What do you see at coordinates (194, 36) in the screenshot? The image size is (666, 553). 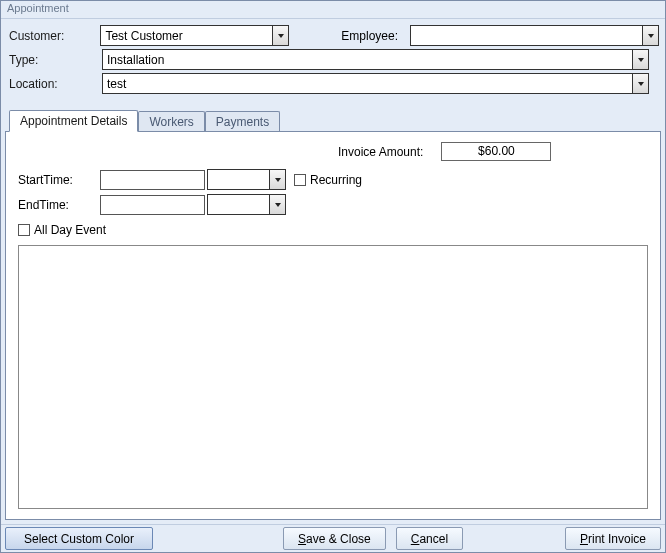 I see `customer-combo` at bounding box center [194, 36].